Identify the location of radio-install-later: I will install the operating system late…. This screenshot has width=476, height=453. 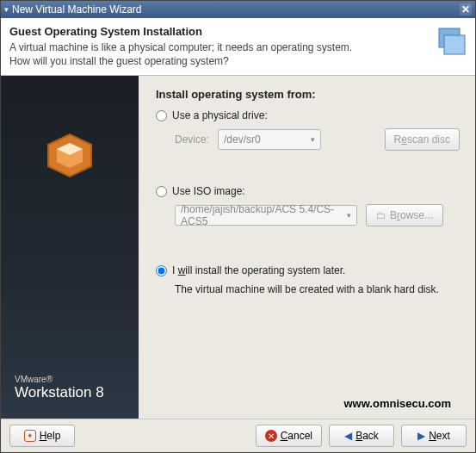
(308, 270).